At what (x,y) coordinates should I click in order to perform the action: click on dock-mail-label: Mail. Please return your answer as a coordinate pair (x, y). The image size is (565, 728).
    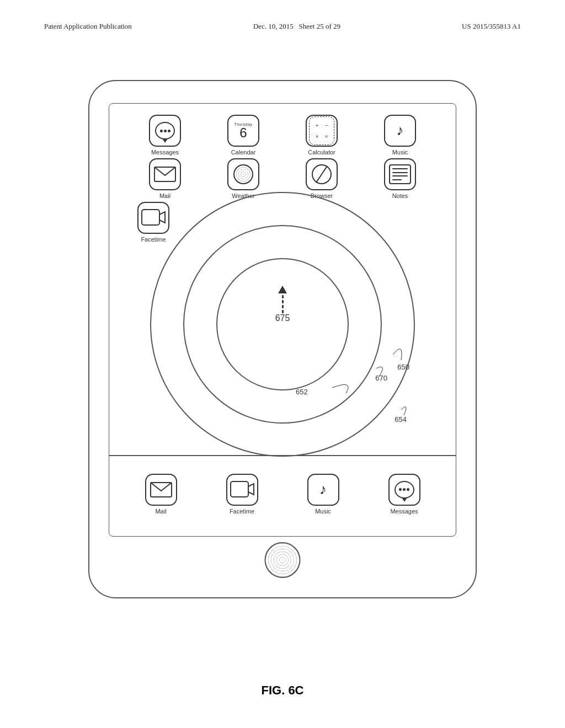
    Looking at the image, I should click on (161, 511).